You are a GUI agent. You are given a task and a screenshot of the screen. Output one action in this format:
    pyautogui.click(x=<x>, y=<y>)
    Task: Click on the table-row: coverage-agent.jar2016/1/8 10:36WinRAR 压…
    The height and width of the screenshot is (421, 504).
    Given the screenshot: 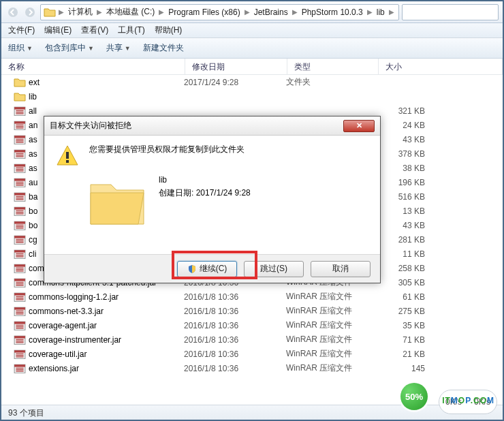 What is the action you would take?
    pyautogui.click(x=252, y=326)
    